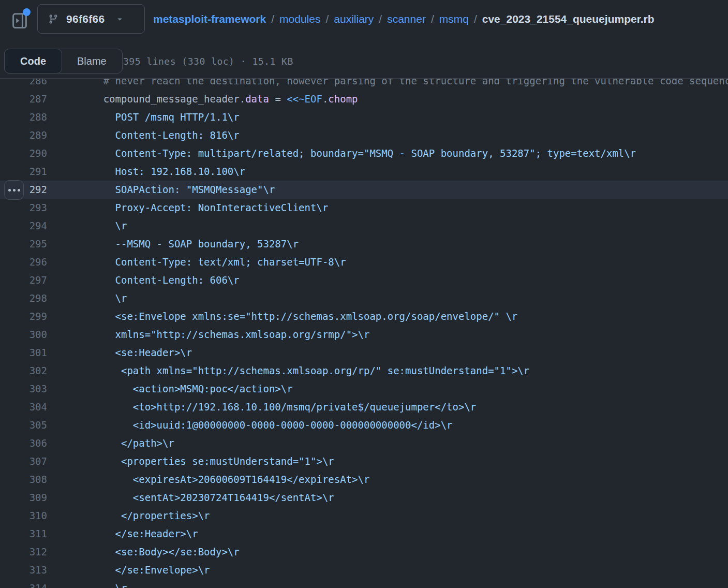  What do you see at coordinates (24, 226) in the screenshot?
I see `line-number: 294` at bounding box center [24, 226].